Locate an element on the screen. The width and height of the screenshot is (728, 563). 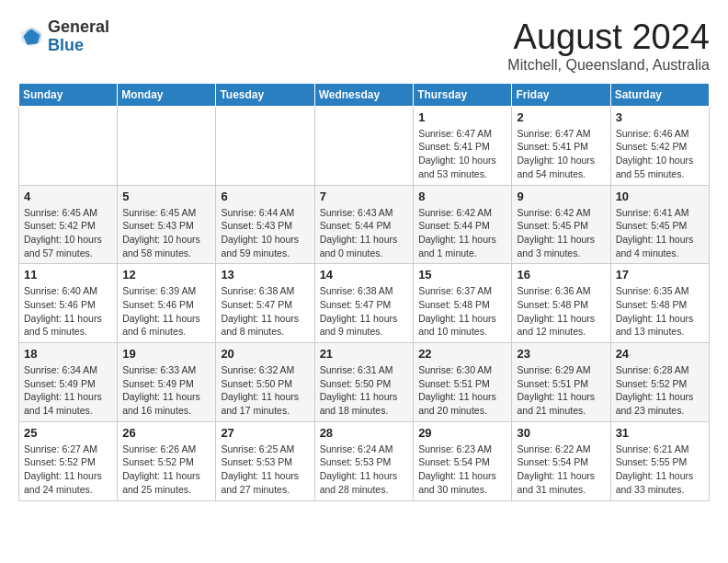
day-number: 30 is located at coordinates (561, 432).